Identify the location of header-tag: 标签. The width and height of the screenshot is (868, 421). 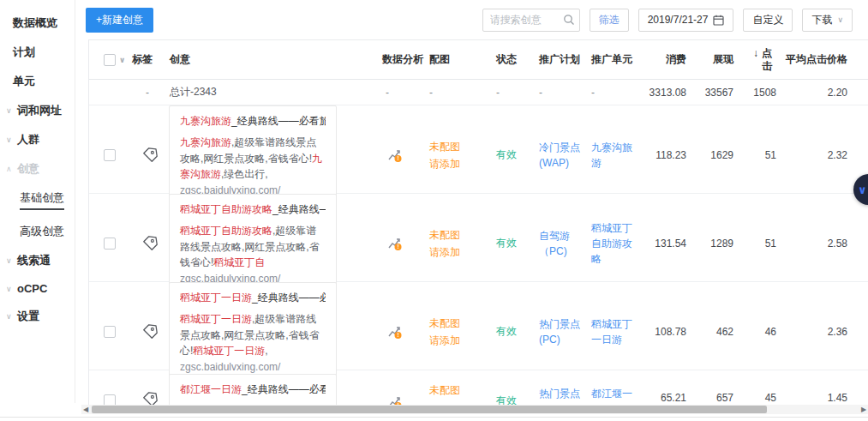
(148, 60).